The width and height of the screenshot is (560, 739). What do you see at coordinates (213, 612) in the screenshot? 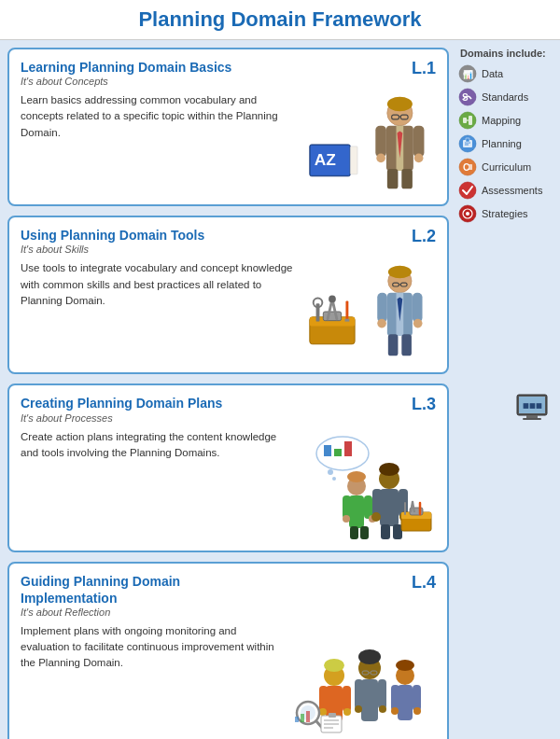
I see `card-l4-subtitle: It's about Reflection` at bounding box center [213, 612].